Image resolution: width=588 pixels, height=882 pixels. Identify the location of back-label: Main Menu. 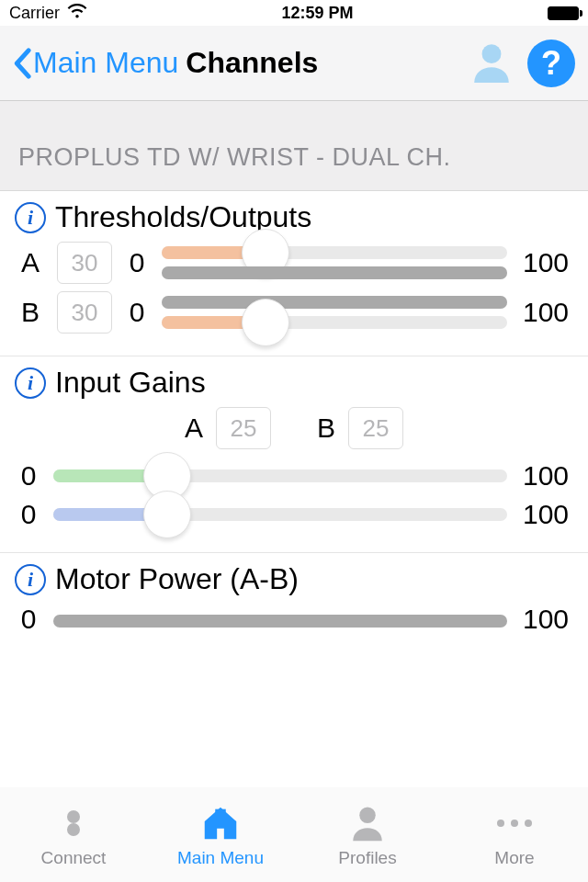
(106, 62).